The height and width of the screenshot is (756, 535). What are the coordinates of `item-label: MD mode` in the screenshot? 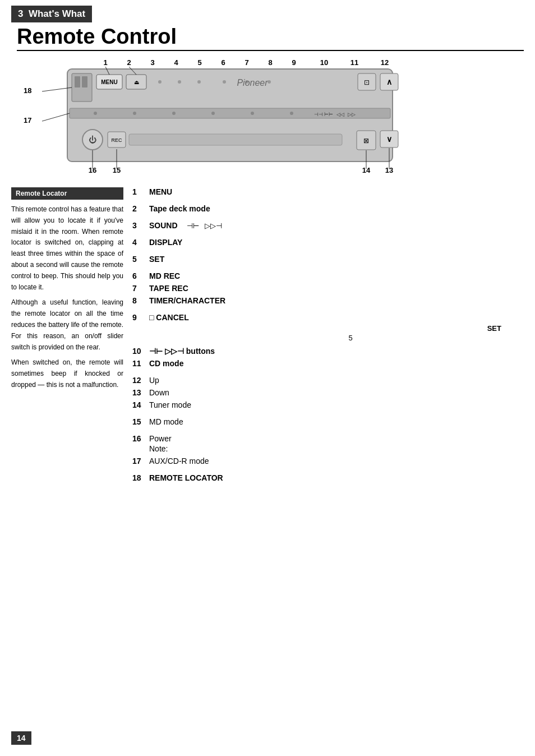 It's located at (166, 422).